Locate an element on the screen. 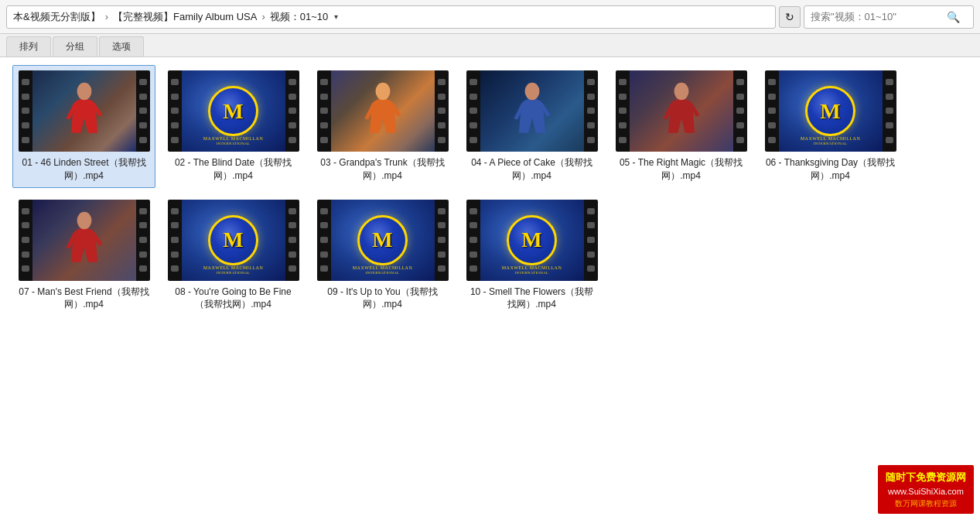  address-bar: 本&视频无分割版】 › 【完整视频】Family Album USA › 视频：… is located at coordinates (391, 17).